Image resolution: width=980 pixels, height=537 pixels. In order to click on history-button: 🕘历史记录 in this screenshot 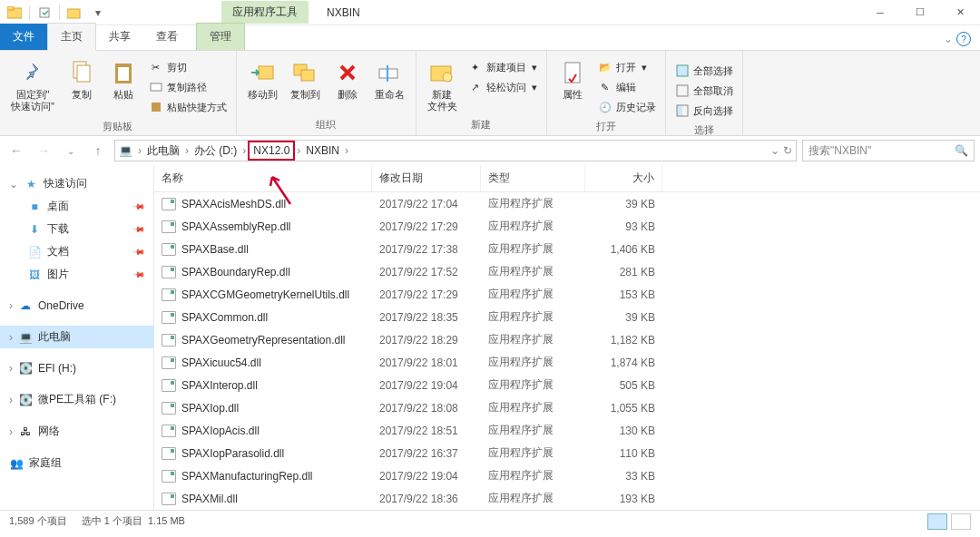, I will do `click(627, 107)`.